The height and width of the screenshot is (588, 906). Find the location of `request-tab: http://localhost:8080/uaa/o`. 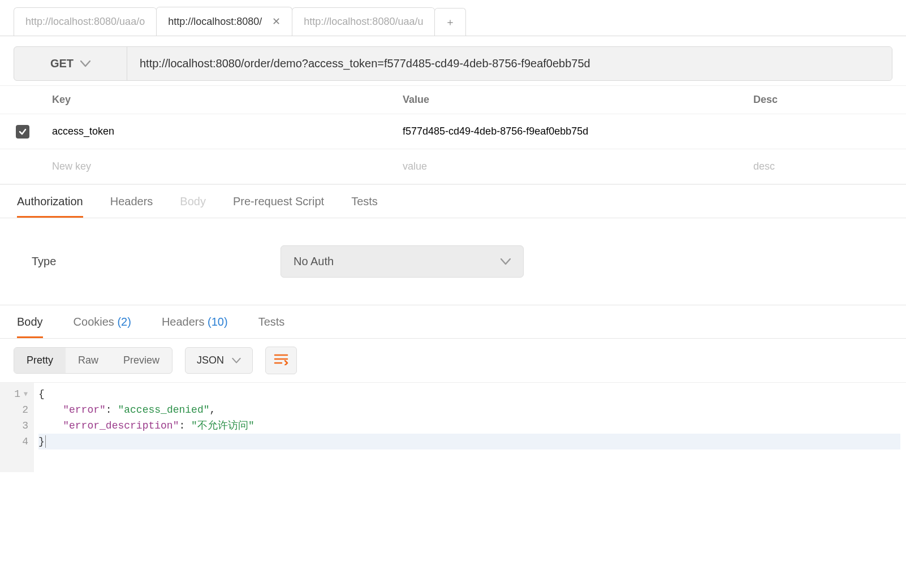

request-tab: http://localhost:8080/uaa/o is located at coordinates (85, 21).